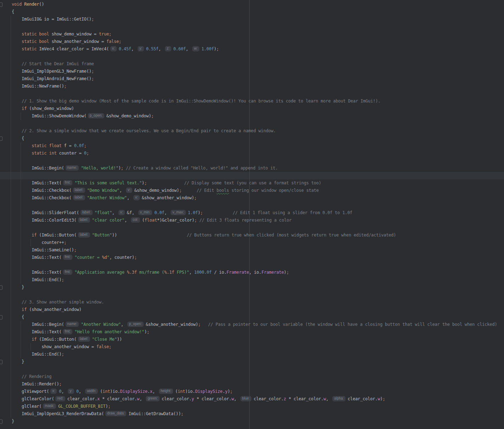  I want to click on code-line-57: }, so click(248, 421).